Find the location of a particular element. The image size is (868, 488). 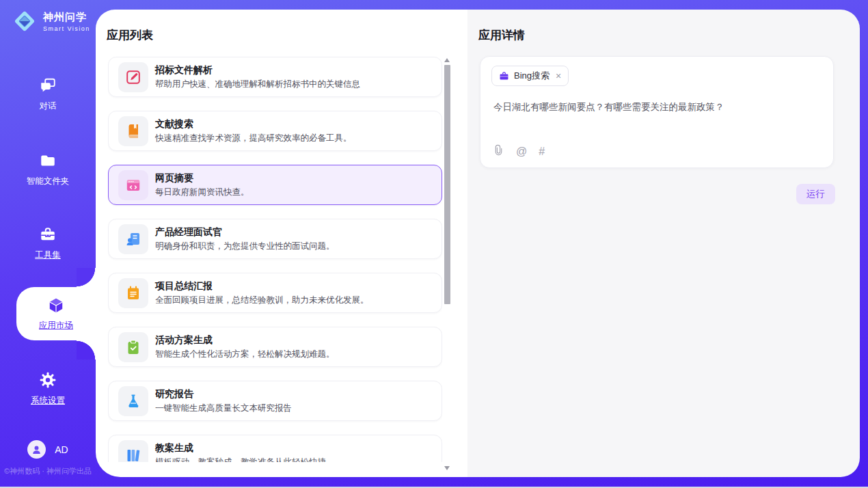

paperclip-icon is located at coordinates (499, 152).